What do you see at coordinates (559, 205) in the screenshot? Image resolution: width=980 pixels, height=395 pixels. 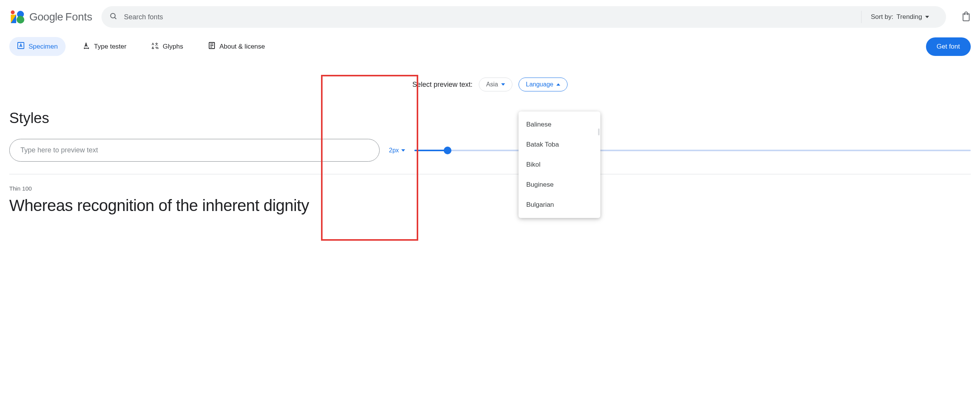 I see `language-option: Bulgarian` at bounding box center [559, 205].